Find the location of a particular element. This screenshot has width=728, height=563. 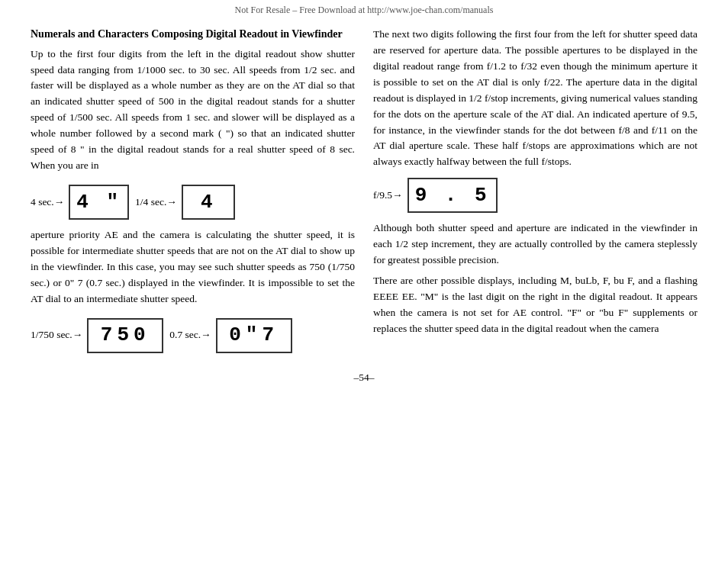

page-footer: –54– is located at coordinates (364, 381).